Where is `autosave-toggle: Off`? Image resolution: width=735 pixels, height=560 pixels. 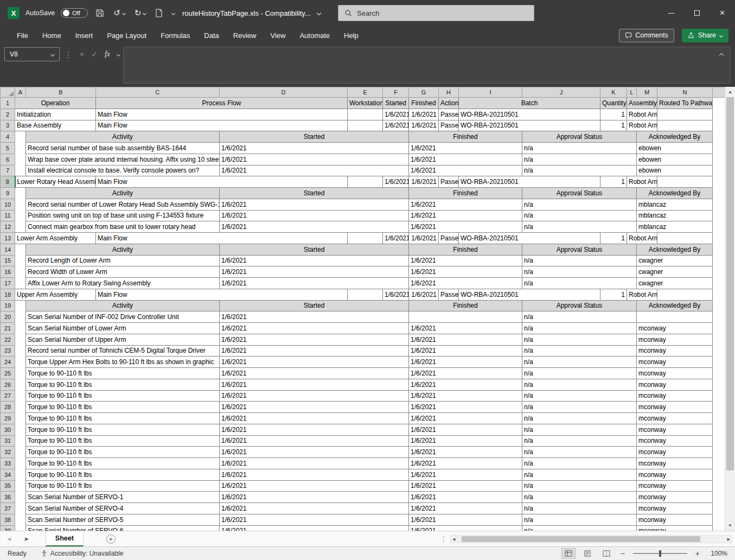 autosave-toggle: Off is located at coordinates (74, 13).